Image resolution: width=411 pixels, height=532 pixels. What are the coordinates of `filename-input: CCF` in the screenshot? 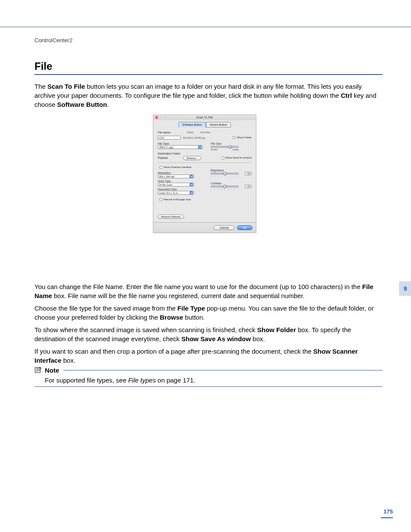 It's located at (169, 138).